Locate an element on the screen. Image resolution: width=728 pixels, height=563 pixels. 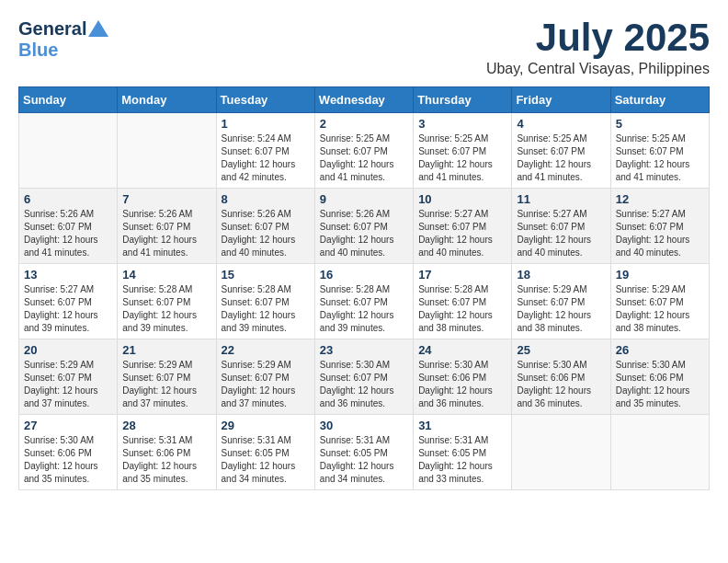
calendar-cell: 26Sunrise: 5:30 AMSunset: 6:06 PMDayligh… is located at coordinates (660, 377).